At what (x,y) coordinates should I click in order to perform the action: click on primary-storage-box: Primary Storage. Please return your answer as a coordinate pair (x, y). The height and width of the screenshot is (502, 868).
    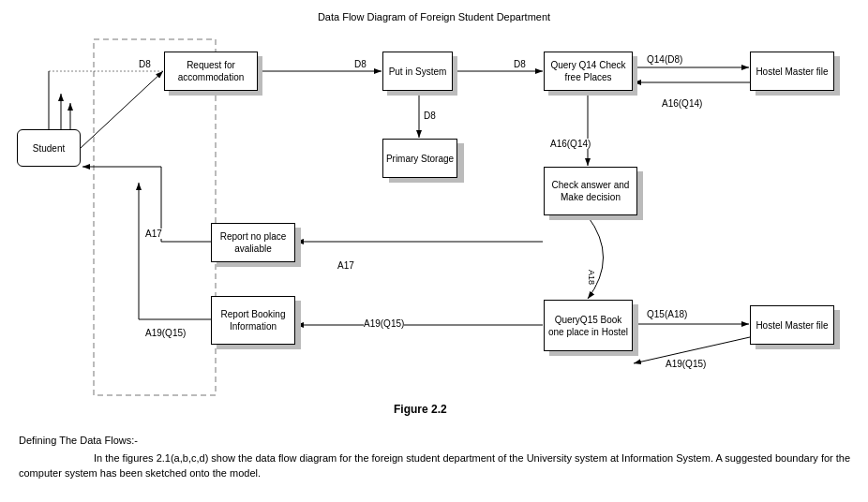
    Looking at the image, I should click on (420, 158).